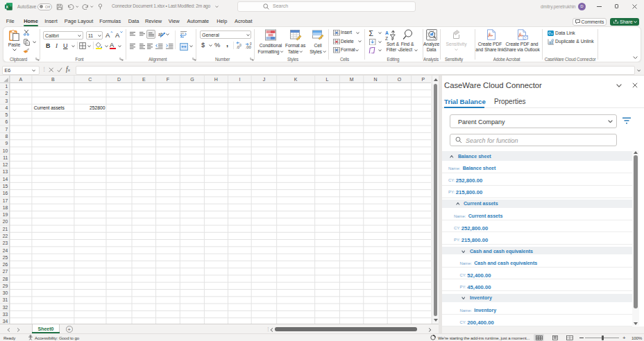  Describe the element at coordinates (6, 108) in the screenshot. I see `svg-text: 4` at that location.